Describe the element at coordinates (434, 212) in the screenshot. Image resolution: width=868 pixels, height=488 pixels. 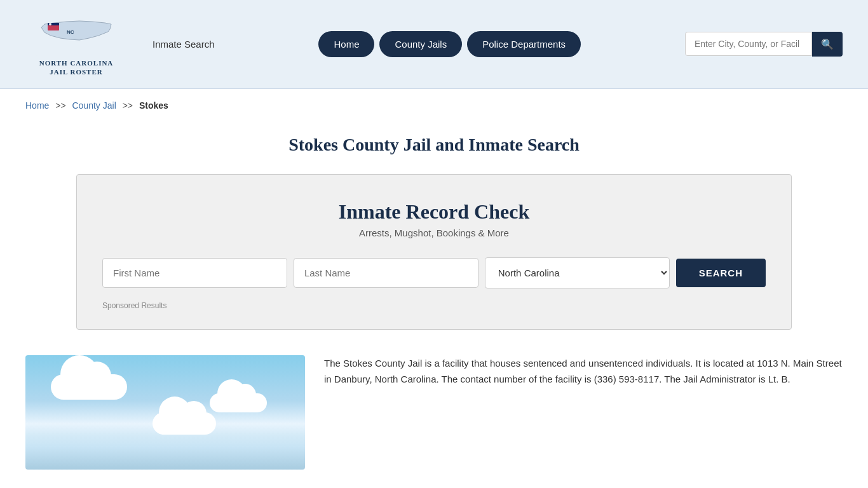
I see `record-check-title: Inmate Record Check` at that location.